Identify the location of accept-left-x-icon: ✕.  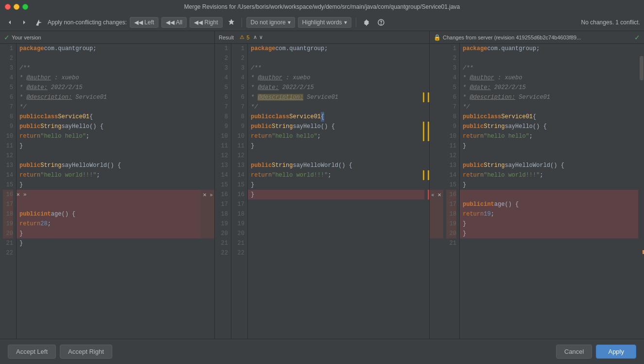
(205, 195).